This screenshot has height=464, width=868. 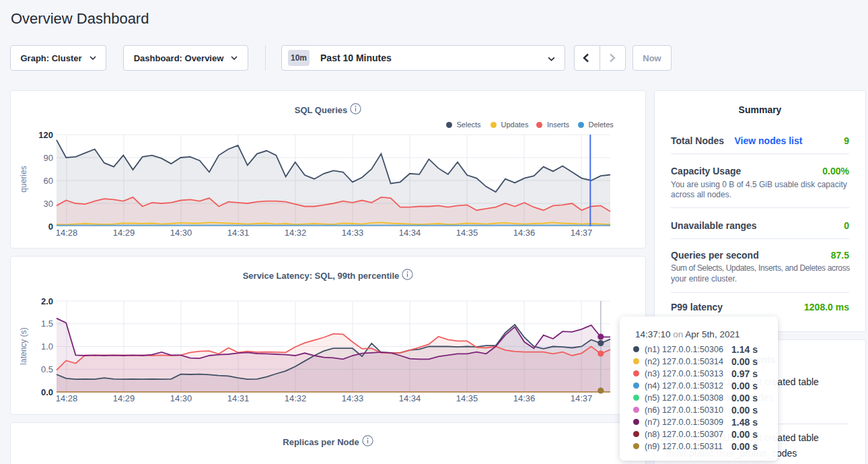 I want to click on svg-text: 0.5, so click(x=47, y=369).